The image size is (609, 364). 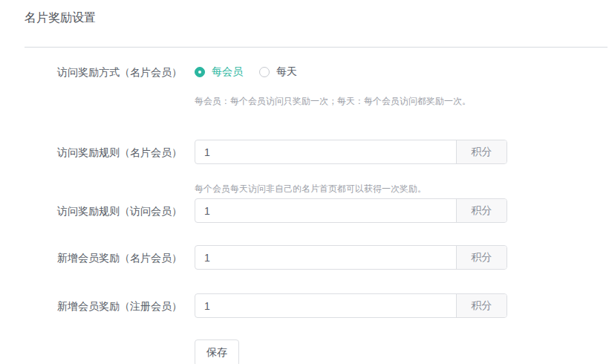 I want to click on visit-rule-visitor-helper-text: 每个会员每天访问非自己的名片首页都可以获得一次奖励。, so click(x=401, y=189).